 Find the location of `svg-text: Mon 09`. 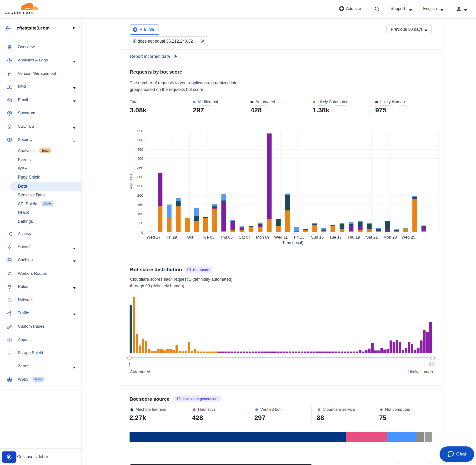

svg-text: Mon 09 is located at coordinates (263, 237).